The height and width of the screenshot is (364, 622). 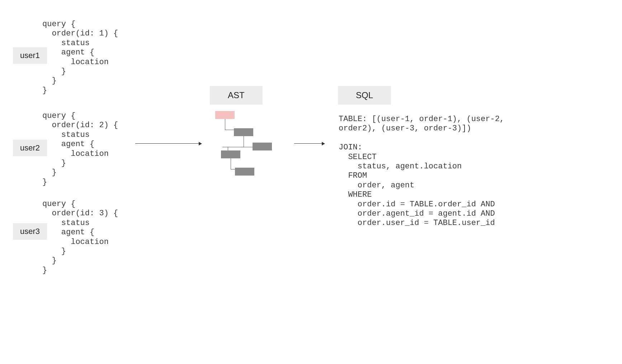 What do you see at coordinates (169, 143) in the screenshot?
I see `arrow-queries-to-ast` at bounding box center [169, 143].